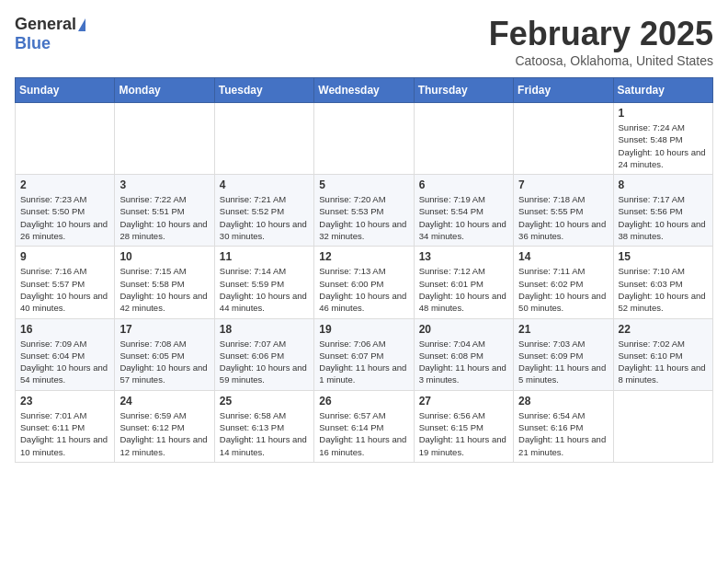 This screenshot has width=728, height=563. Describe the element at coordinates (265, 217) in the screenshot. I see `day-info: Sunrise: 7:21 AM Sunset: 5:52 PM Dayligh…` at that location.